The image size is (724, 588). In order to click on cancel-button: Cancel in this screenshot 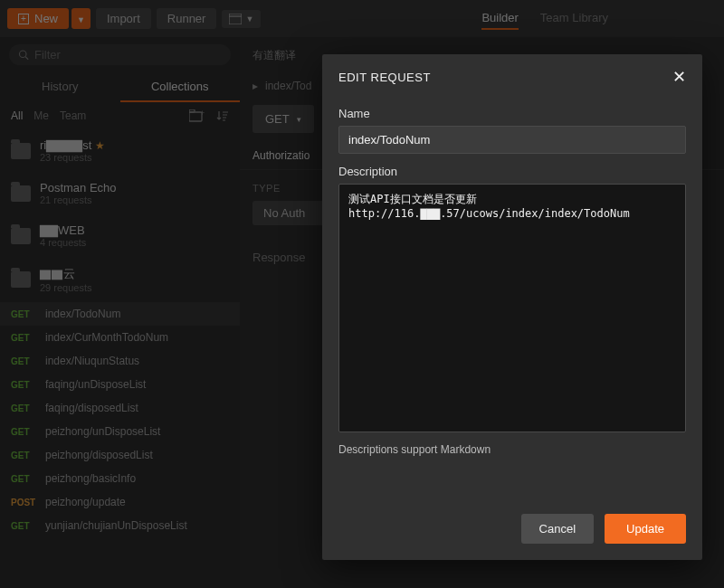, I will do `click(557, 528)`.